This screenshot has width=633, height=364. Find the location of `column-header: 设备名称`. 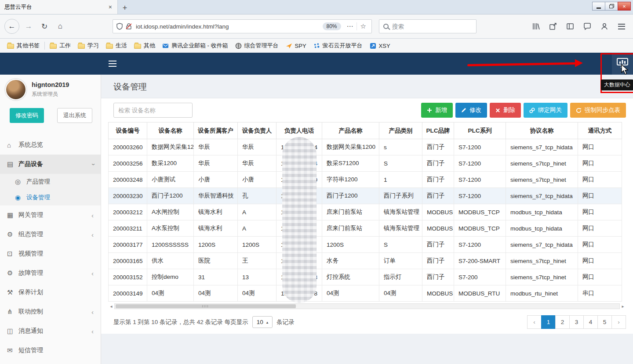

column-header: 设备名称 is located at coordinates (171, 131).